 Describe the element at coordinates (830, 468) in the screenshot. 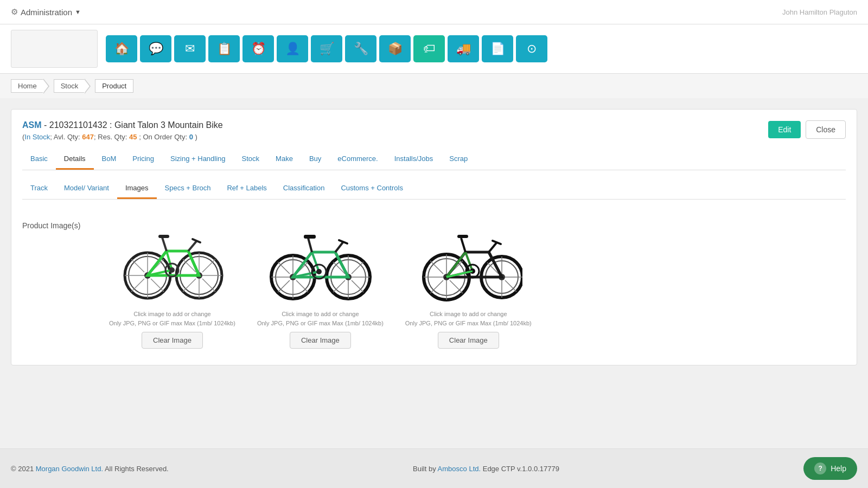

I see `help-button: ? Help` at that location.